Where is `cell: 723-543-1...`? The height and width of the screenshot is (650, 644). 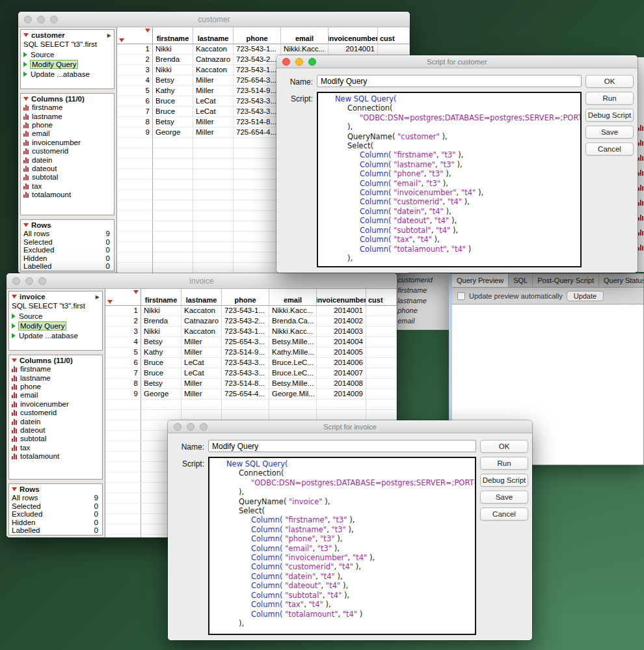 cell: 723-543-1... is located at coordinates (258, 49).